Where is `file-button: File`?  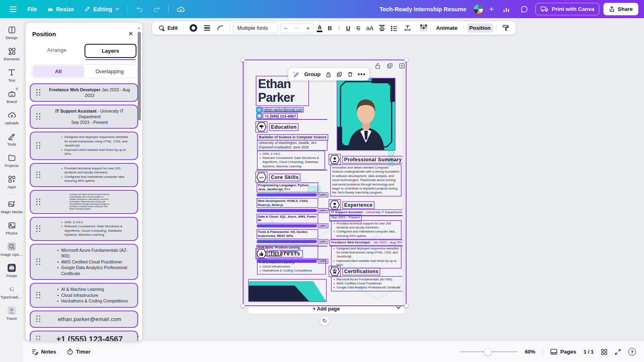 file-button: File is located at coordinates (32, 9).